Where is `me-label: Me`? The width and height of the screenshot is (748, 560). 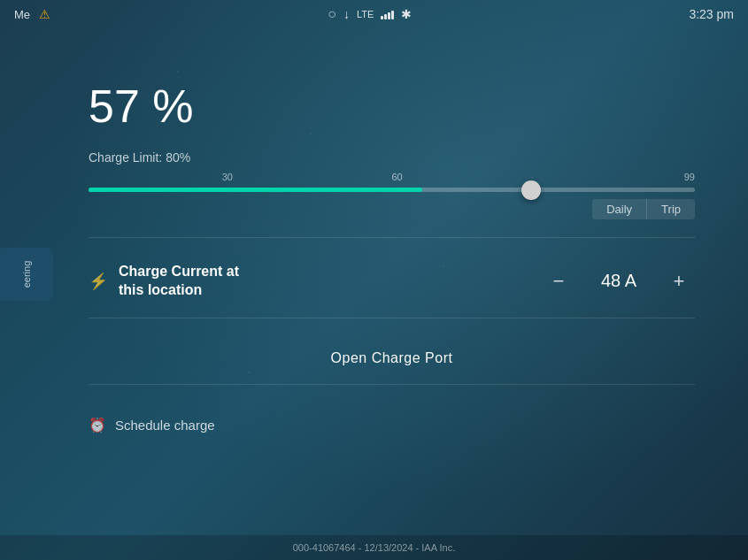 me-label: Me is located at coordinates (22, 14).